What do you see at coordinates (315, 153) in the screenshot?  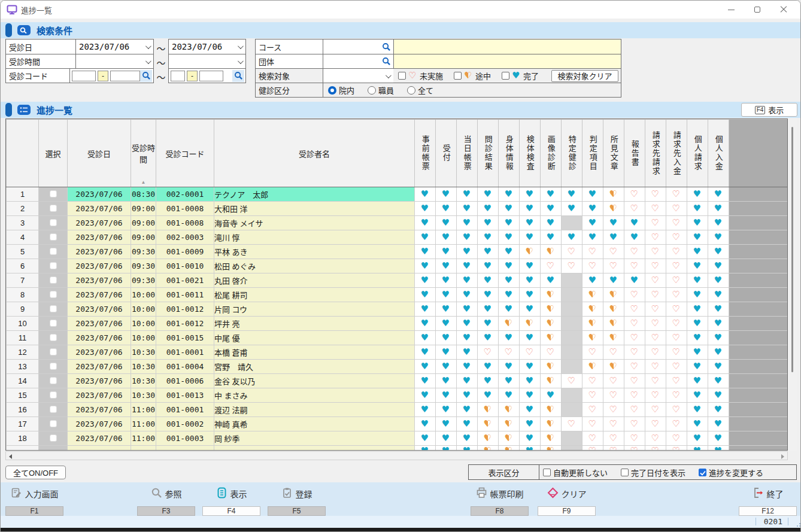 I see `name-column-header: 受診者名` at bounding box center [315, 153].